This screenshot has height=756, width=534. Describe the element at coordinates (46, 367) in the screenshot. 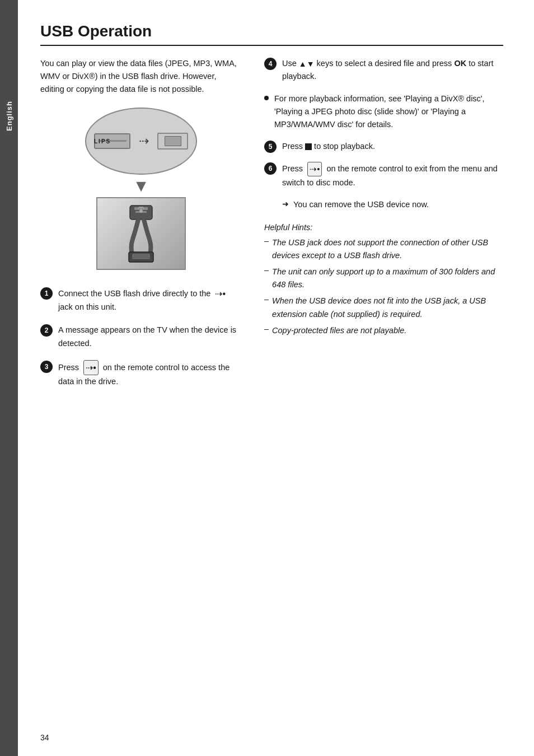

I see `step-3-number: 3` at that location.